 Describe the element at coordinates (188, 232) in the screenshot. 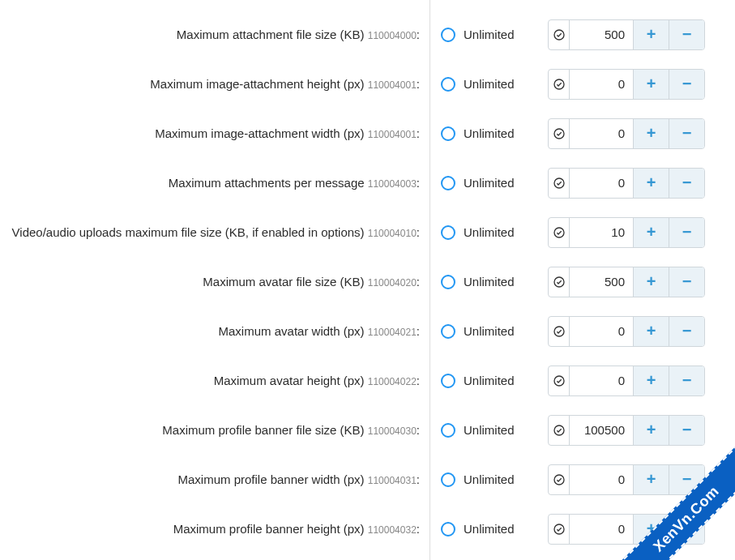

I see `setting-label-text: Video/audio uploads maximum file size (K…` at that location.